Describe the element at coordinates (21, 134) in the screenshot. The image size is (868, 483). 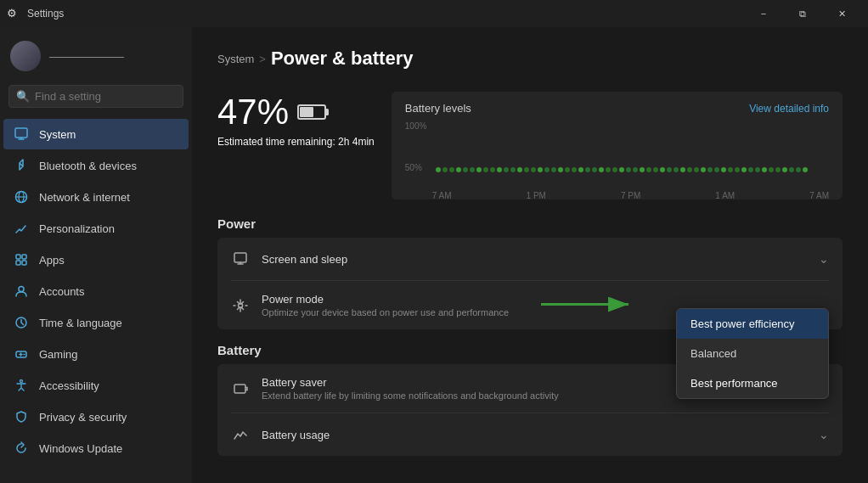
I see `system-icon` at that location.